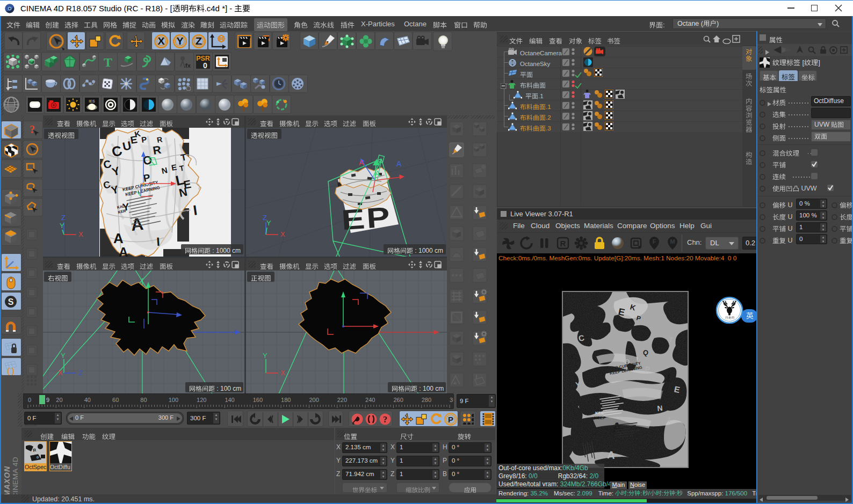  What do you see at coordinates (143, 400) in the screenshot?
I see `svg-text: 80` at bounding box center [143, 400].